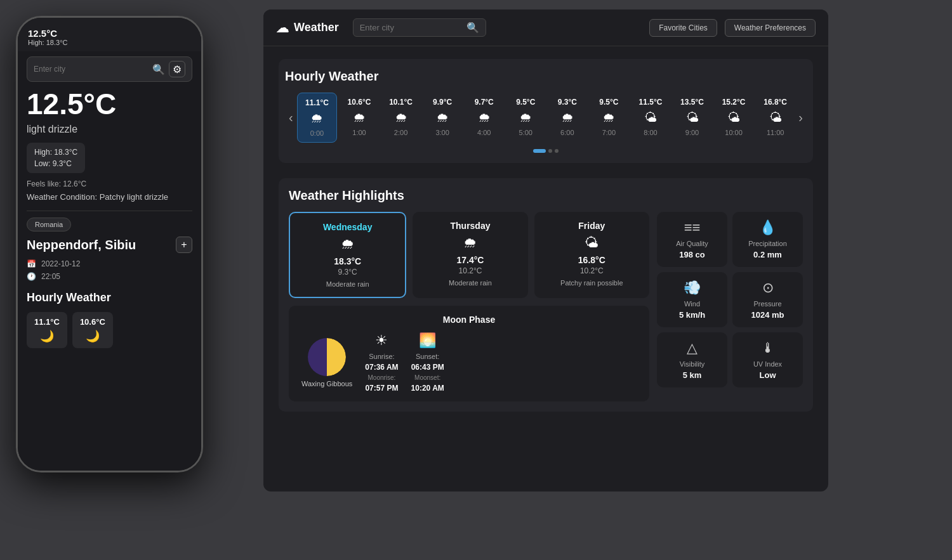 The image size is (952, 560). What do you see at coordinates (651, 118) in the screenshot?
I see `hourly-item-8: 11.5°C 🌤 8:00` at bounding box center [651, 118].